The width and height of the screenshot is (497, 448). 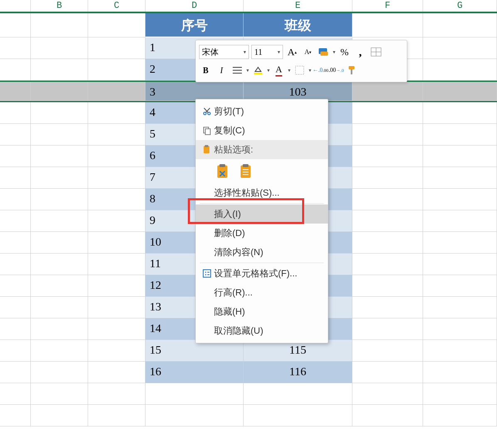 I want to click on menu-cut: 剪切(T), so click(x=262, y=111).